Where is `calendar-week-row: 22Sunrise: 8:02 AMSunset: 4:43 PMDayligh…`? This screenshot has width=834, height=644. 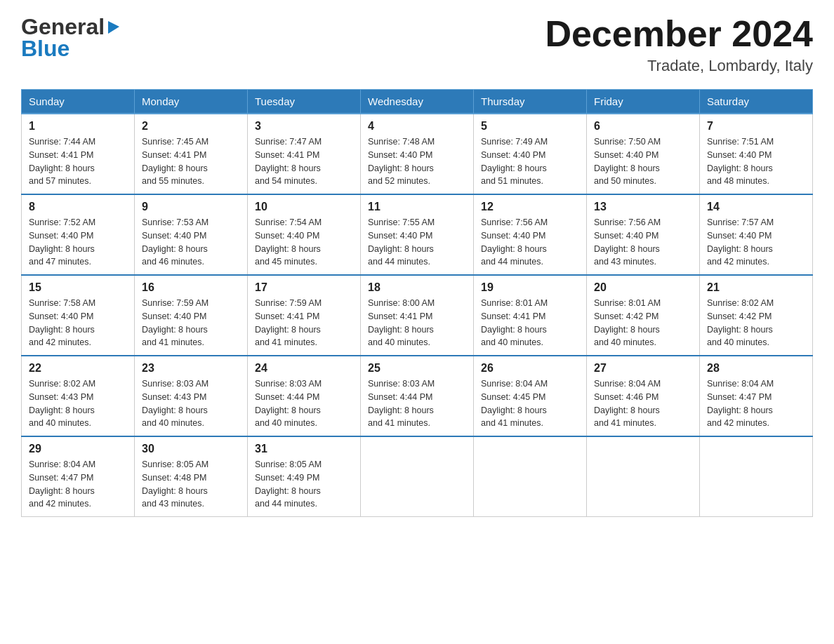 calendar-week-row: 22Sunrise: 8:02 AMSunset: 4:43 PMDayligh… is located at coordinates (417, 396).